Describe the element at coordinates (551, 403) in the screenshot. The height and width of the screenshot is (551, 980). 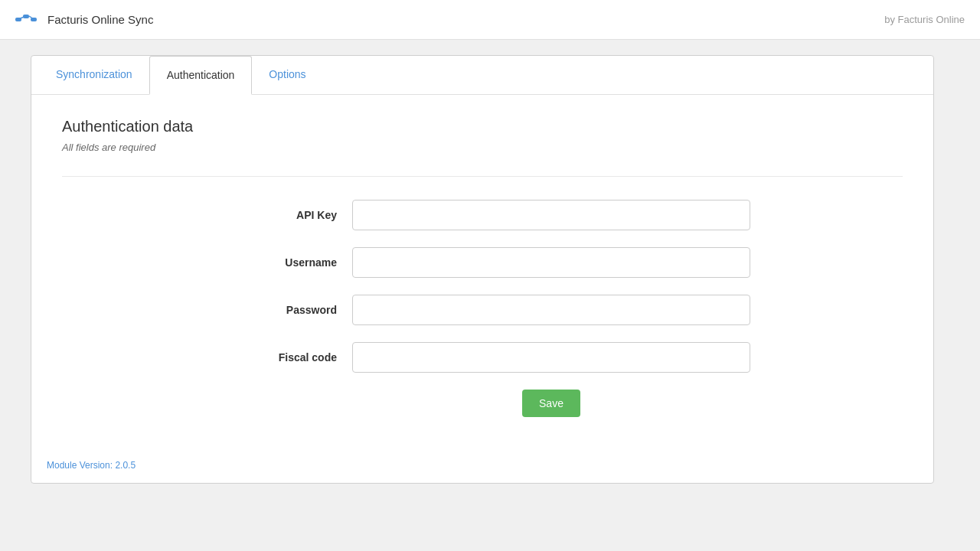
I see `save-button: Save` at that location.